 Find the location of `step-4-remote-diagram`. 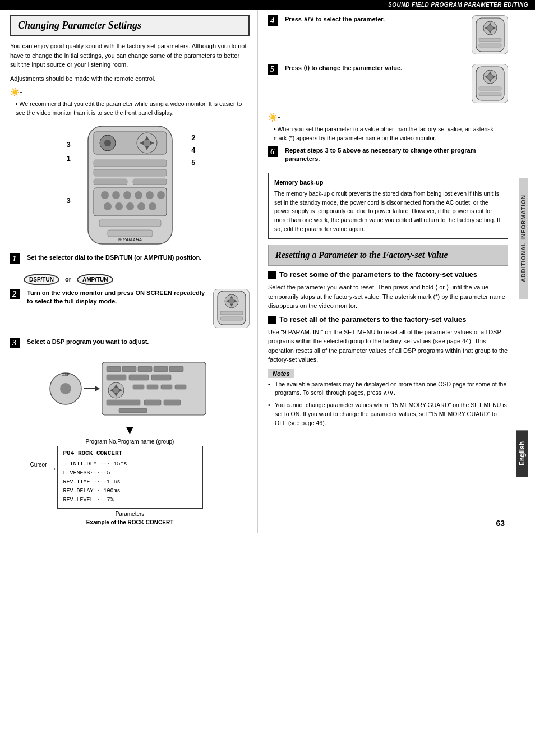

step-4-remote-diagram is located at coordinates (490, 35).